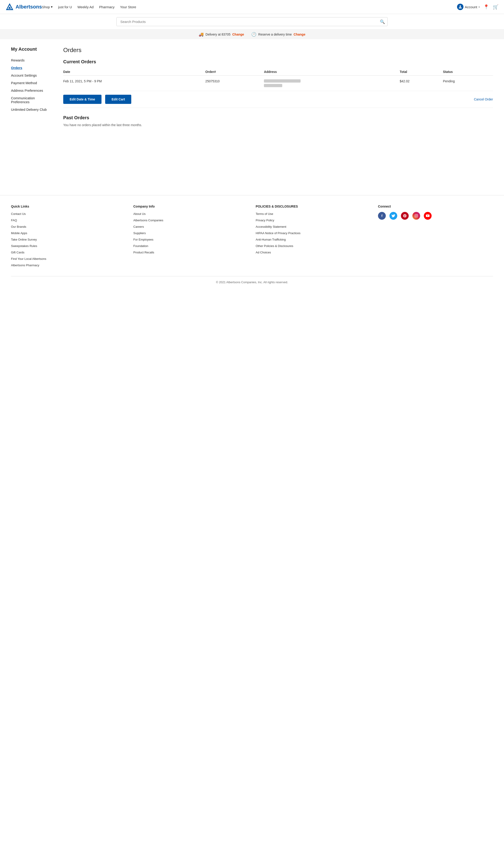 Image resolution: width=504 pixels, height=860 pixels. Describe the element at coordinates (141, 246) in the screenshot. I see `foundation-link: Foundation` at that location.